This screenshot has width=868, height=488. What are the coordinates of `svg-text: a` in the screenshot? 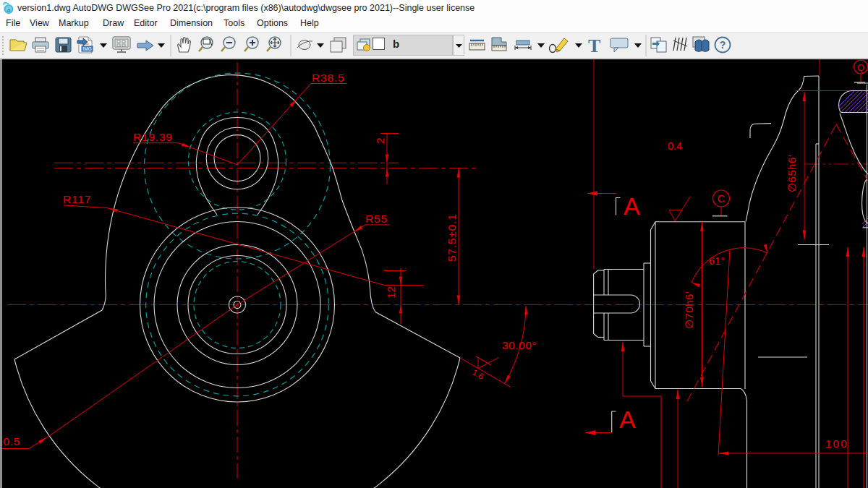 It's located at (9, 10).